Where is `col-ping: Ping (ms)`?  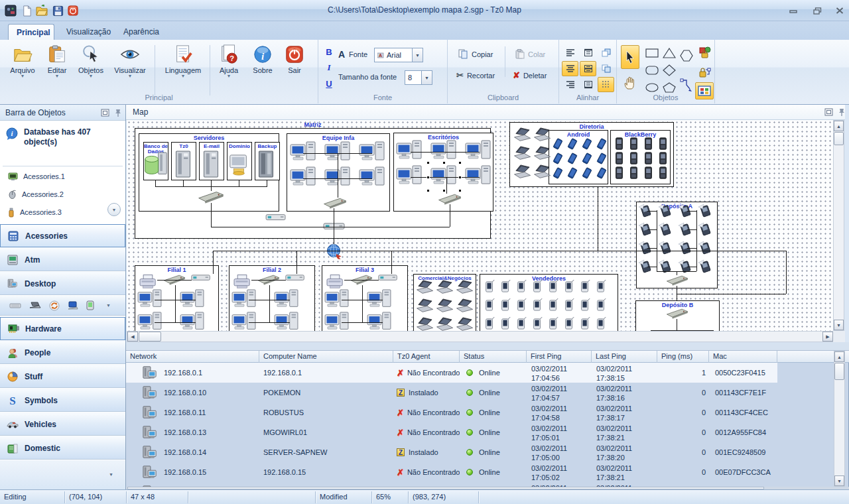
col-ping: Ping (ms) is located at coordinates (683, 357).